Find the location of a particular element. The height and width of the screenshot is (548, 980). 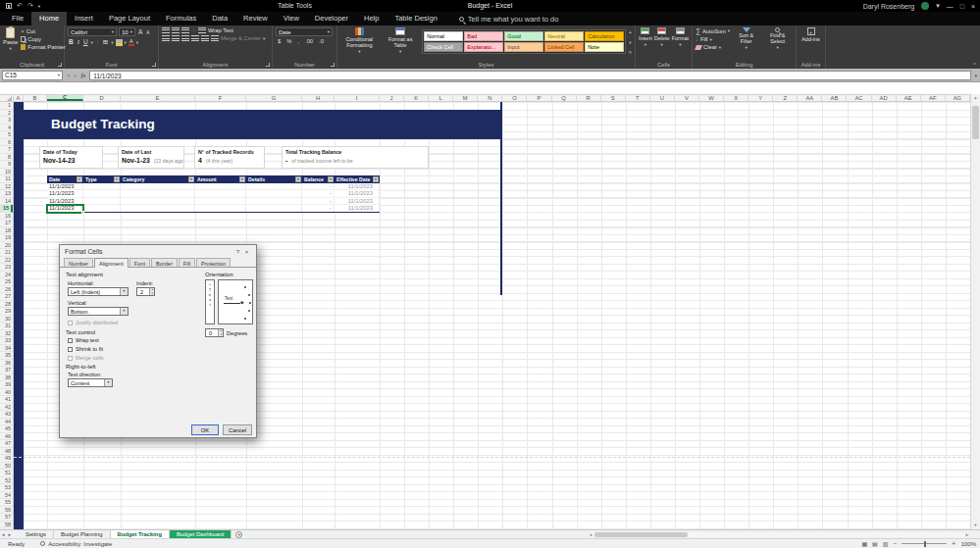

column-header-a: A is located at coordinates (19, 98).